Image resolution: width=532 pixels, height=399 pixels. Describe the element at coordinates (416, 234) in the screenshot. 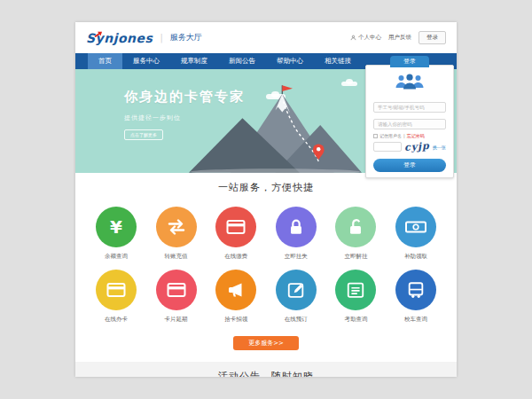

I see `service-item-subsidy-collect: 补助领取` at that location.